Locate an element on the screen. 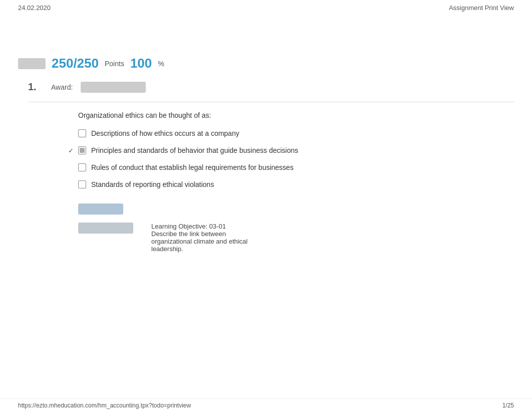 The width and height of the screenshot is (532, 412). footer-url: https://ezto.mheducation.com/hm_accounti… is located at coordinates (104, 405).